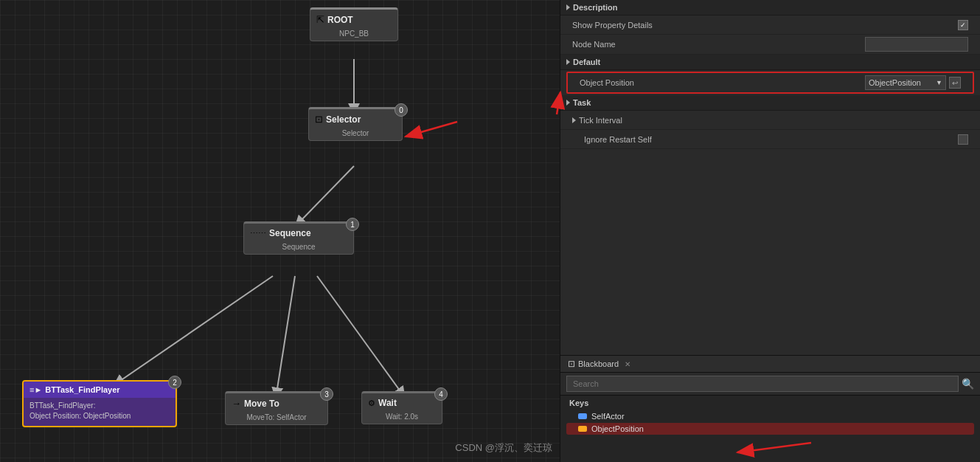 This screenshot has width=980, height=462. I want to click on bttask-icon: ≡►, so click(35, 390).